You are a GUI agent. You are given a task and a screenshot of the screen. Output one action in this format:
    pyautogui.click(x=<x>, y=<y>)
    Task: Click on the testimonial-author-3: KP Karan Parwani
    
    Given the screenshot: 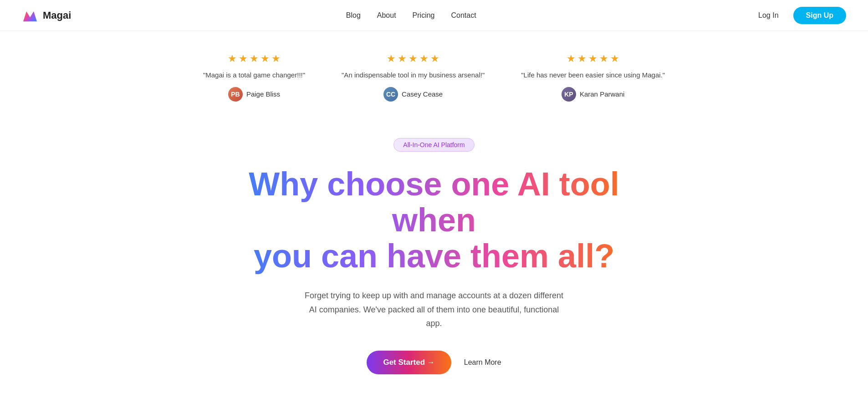 What is the action you would take?
    pyautogui.click(x=593, y=94)
    